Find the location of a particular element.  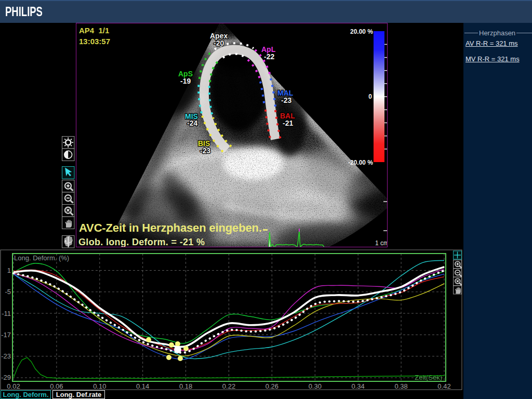

svg-text: 1 cm is located at coordinates (382, 243).